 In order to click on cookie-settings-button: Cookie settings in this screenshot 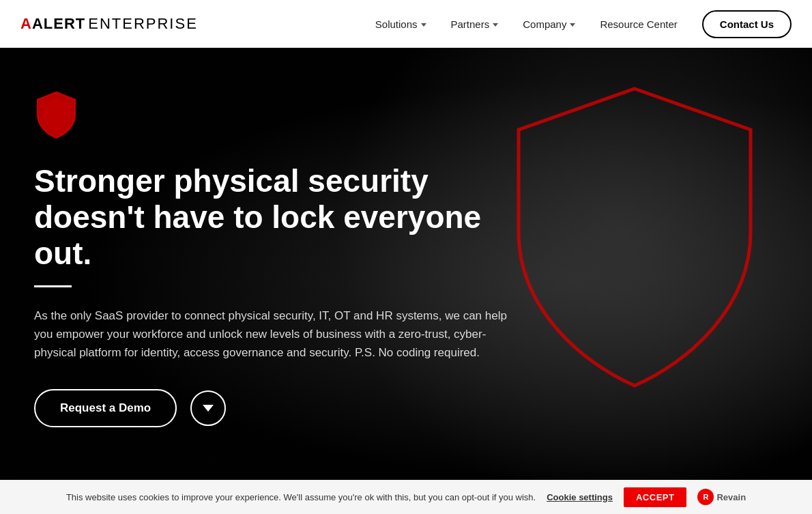, I will do `click(580, 497)`.